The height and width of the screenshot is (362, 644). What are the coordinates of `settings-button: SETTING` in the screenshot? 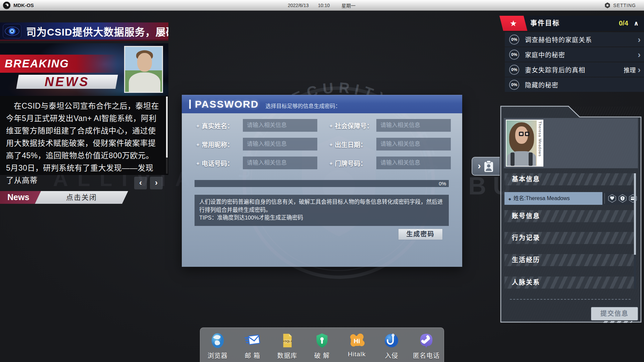 It's located at (620, 5).